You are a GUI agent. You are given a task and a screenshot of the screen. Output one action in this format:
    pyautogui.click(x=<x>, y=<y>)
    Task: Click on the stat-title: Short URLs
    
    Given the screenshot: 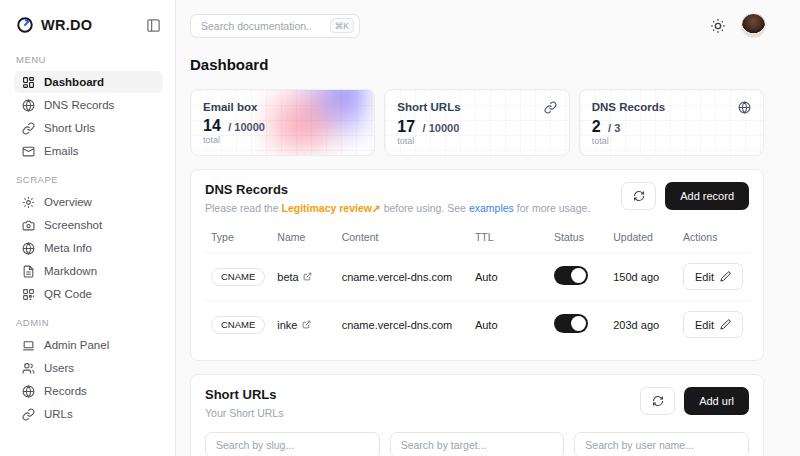 What is the action you would take?
    pyautogui.click(x=428, y=107)
    